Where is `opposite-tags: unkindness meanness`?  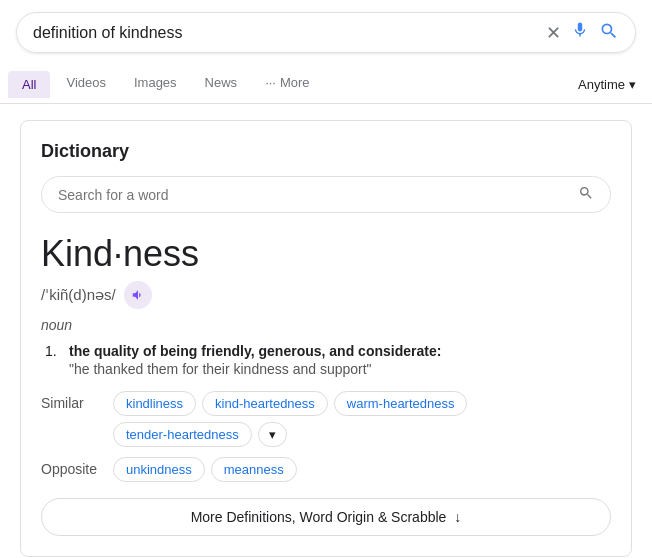 opposite-tags: unkindness meanness is located at coordinates (205, 470).